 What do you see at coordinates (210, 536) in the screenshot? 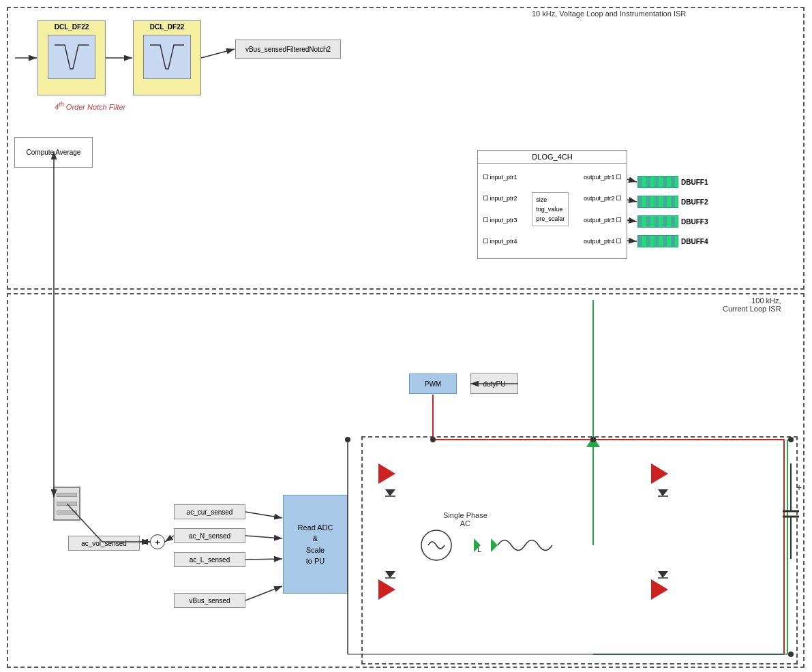
I see `ac-n-sensed-block: ac_N_sensed` at bounding box center [210, 536].